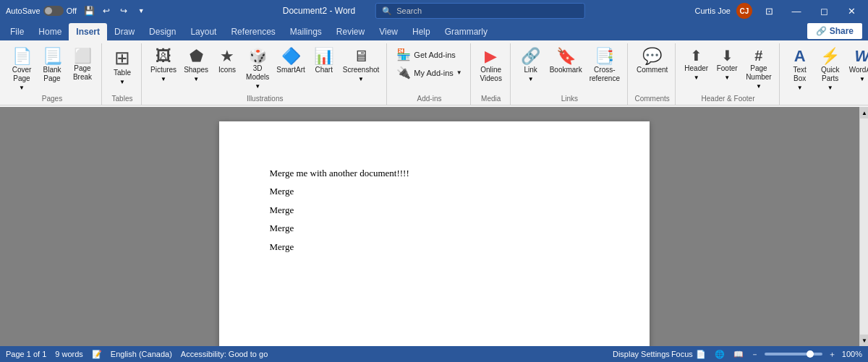 Image resolution: width=868 pixels, height=362 pixels. I want to click on tab-view: View, so click(388, 32).